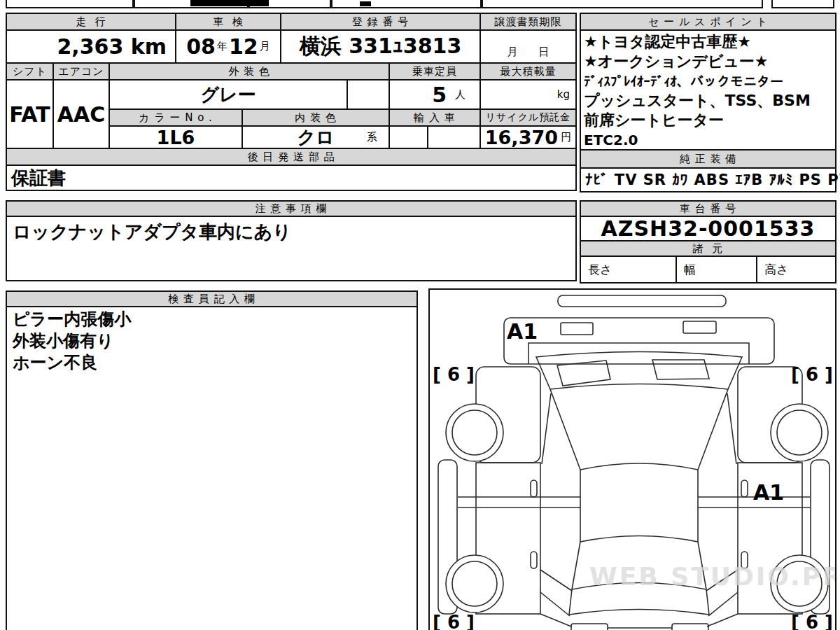  What do you see at coordinates (708, 140) in the screenshot?
I see `sales-point-line: ETC2.0` at bounding box center [708, 140].